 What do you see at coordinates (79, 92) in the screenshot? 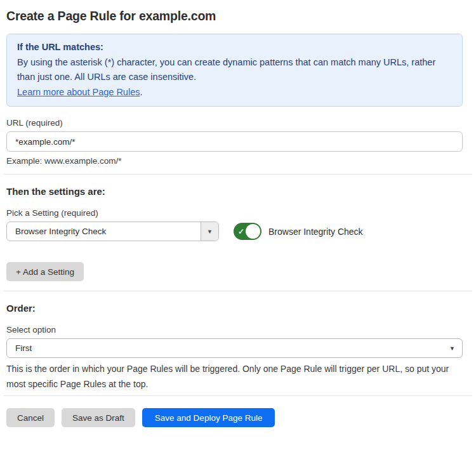
I see `learn-more-link: Learn more about Page Rules` at bounding box center [79, 92].